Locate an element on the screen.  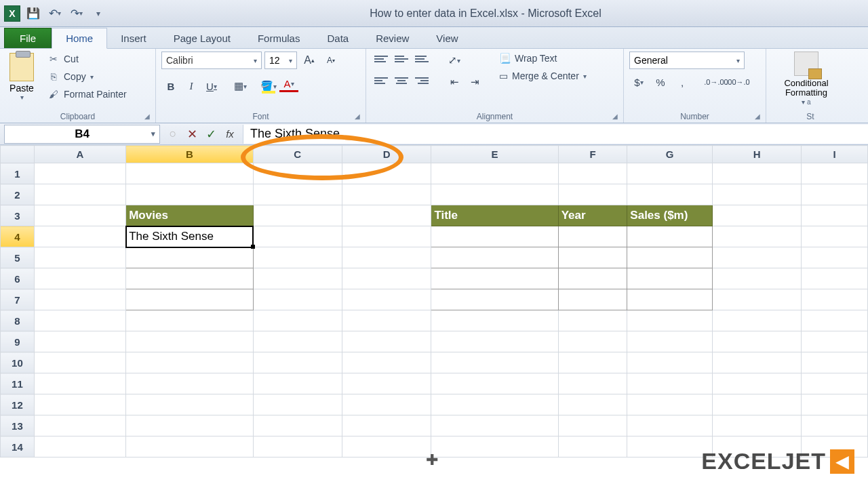
percent-icon: % is located at coordinates (660, 82).